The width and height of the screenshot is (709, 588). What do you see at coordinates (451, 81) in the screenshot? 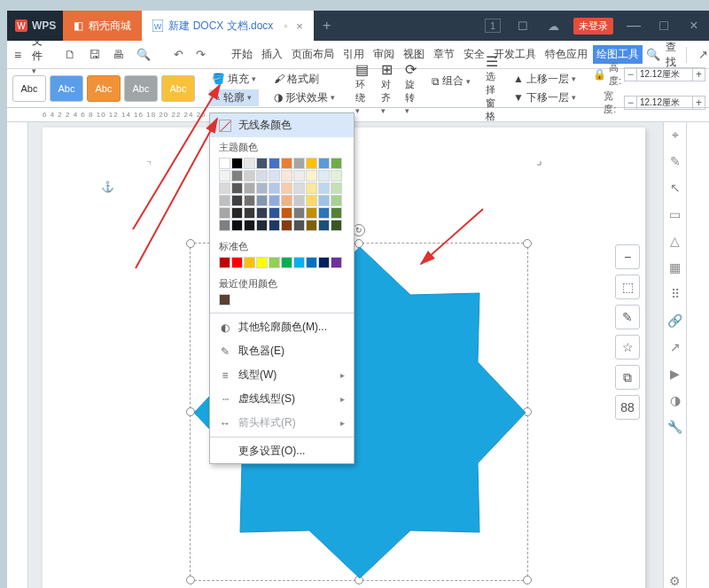
I see `group-button: ⧉组合 ▾` at bounding box center [451, 81].